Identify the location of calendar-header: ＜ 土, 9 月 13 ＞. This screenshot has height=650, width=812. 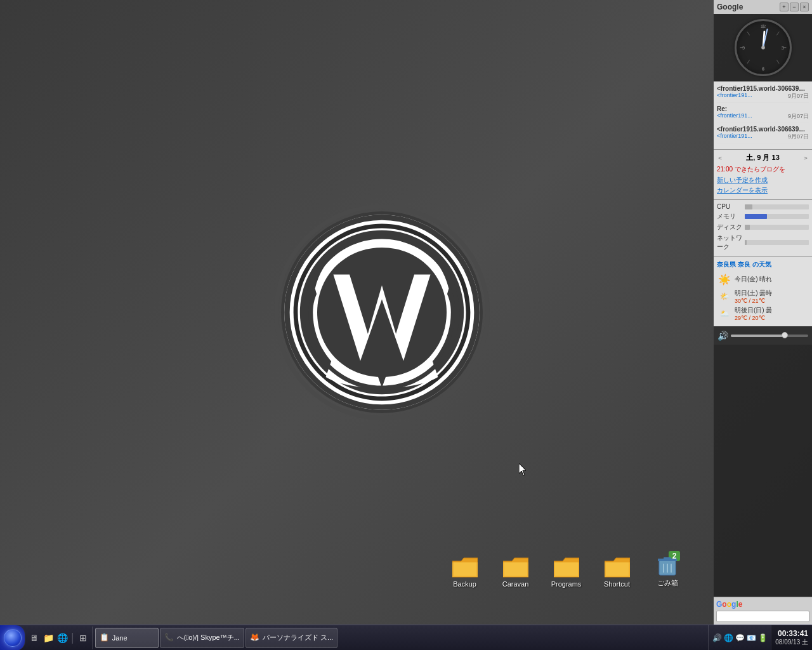
(763, 157).